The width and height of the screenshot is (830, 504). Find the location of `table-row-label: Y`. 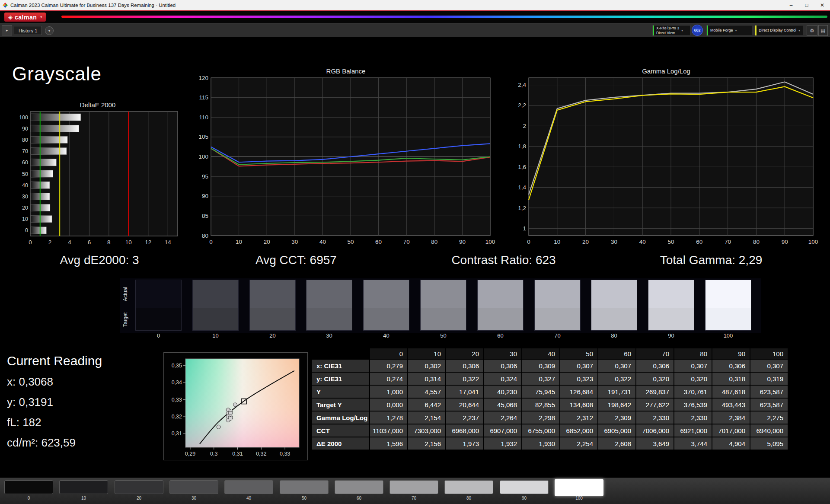

table-row-label: Y is located at coordinates (341, 392).